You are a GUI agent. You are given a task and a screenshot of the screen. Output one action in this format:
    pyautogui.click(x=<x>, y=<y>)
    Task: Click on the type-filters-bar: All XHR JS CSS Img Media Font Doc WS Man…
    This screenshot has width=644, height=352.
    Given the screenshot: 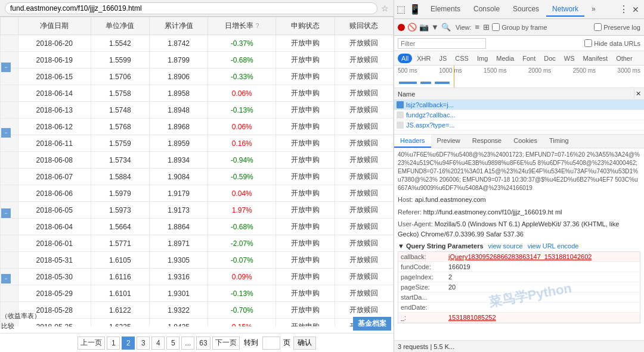 What is the action you would take?
    pyautogui.click(x=519, y=58)
    